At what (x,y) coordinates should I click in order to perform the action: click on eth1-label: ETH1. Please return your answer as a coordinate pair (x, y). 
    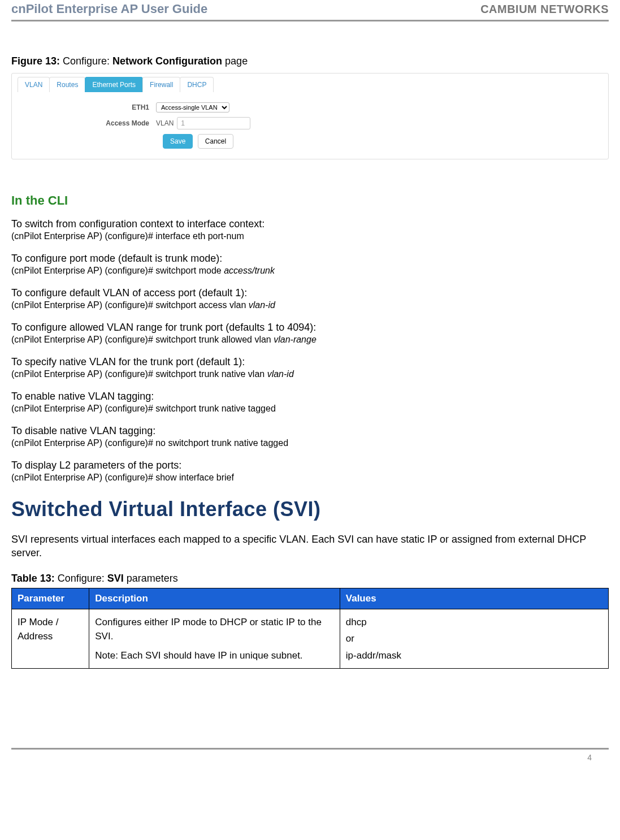
    Looking at the image, I should click on (87, 107).